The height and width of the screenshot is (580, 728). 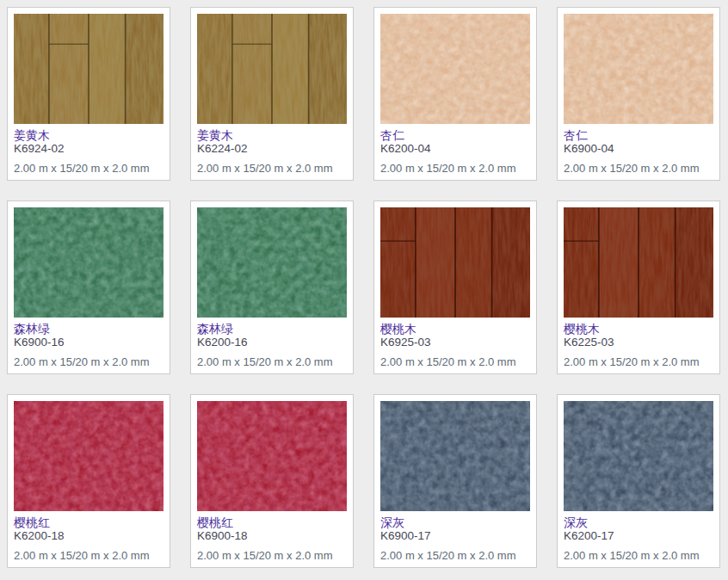 I want to click on product-card: 樱桃红 K6200-18 2.00 m x 15/20 m x 2.0 mm, so click(x=89, y=481).